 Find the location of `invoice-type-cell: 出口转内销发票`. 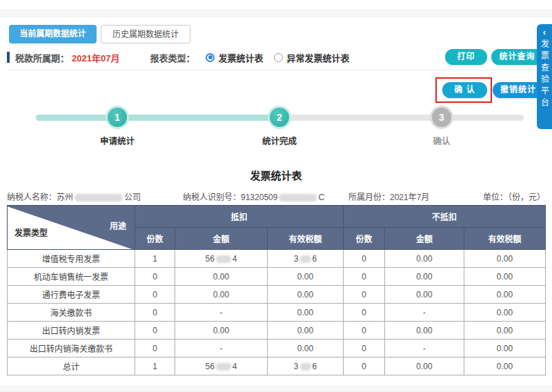

invoice-type-cell: 出口转内销发票 is located at coordinates (72, 331).